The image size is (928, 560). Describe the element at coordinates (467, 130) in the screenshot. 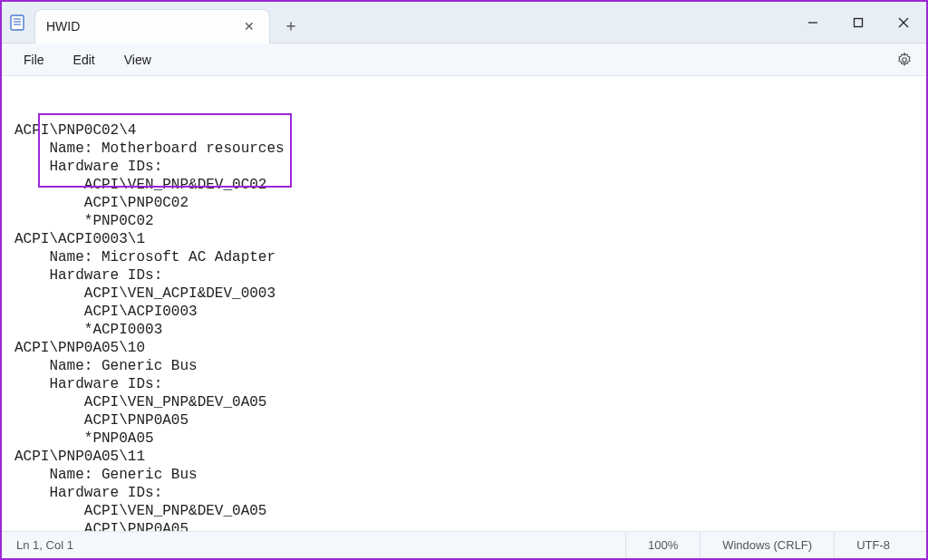

I see `editor-line: ACPI\PNP0C02\4` at that location.